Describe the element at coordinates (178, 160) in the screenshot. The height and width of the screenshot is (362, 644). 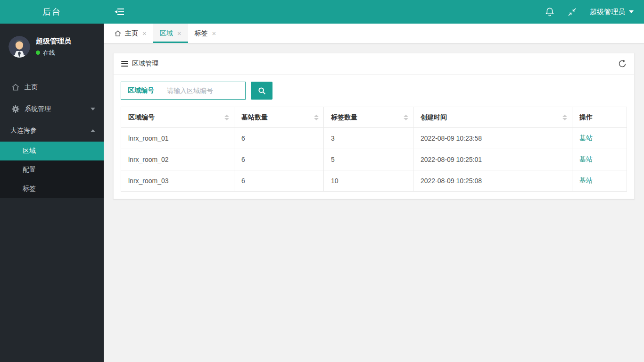
I see `cell-area-id: lnrx_room_02` at that location.